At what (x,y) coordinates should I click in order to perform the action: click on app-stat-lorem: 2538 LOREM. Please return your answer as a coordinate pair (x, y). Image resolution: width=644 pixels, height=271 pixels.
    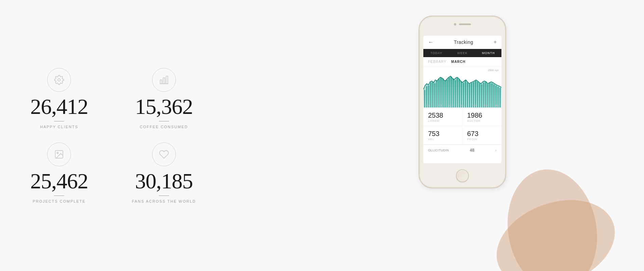
    Looking at the image, I should click on (443, 117).